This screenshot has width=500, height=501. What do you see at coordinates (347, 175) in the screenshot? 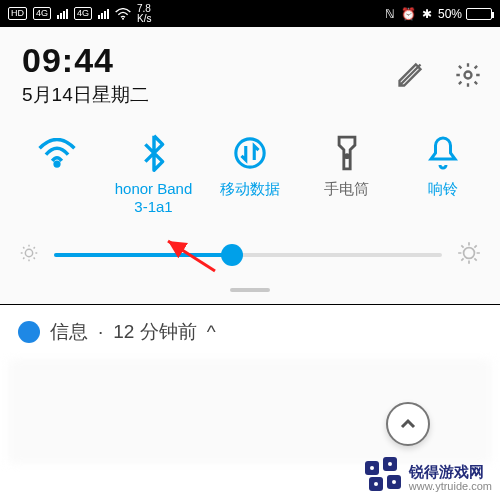
I see `tile-flashlight: 手电筒` at bounding box center [347, 175].